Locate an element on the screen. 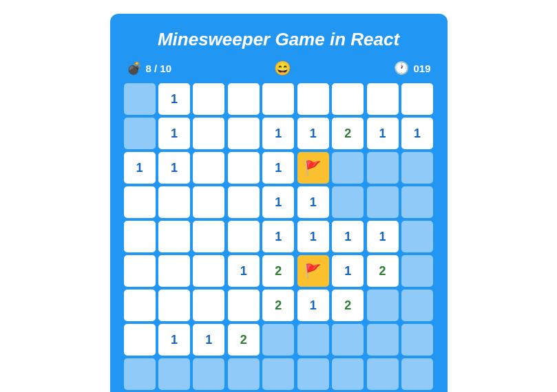 This screenshot has width=557, height=392. cell-7-2: 1 is located at coordinates (209, 340).